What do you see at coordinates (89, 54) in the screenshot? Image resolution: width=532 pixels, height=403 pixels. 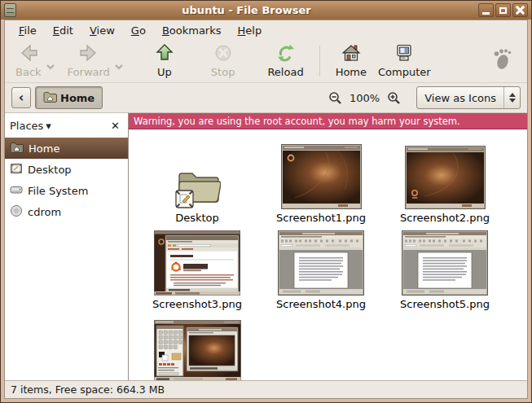 I see `forward-arrow-icon` at bounding box center [89, 54].